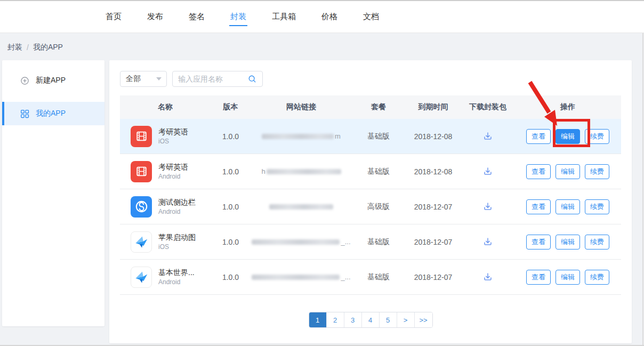  Describe the element at coordinates (165, 107) in the screenshot. I see `column-header-name: 名称` at that location.